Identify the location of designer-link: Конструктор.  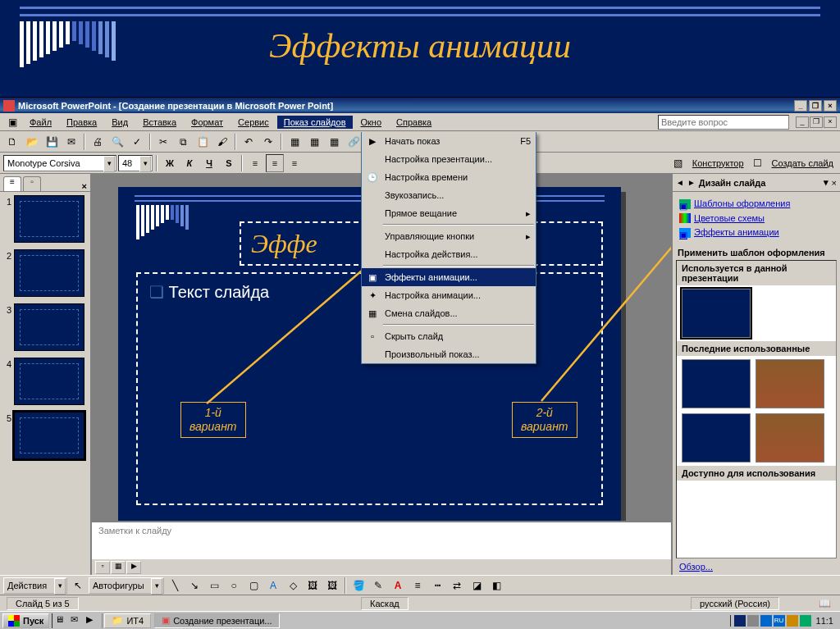
(719, 163).